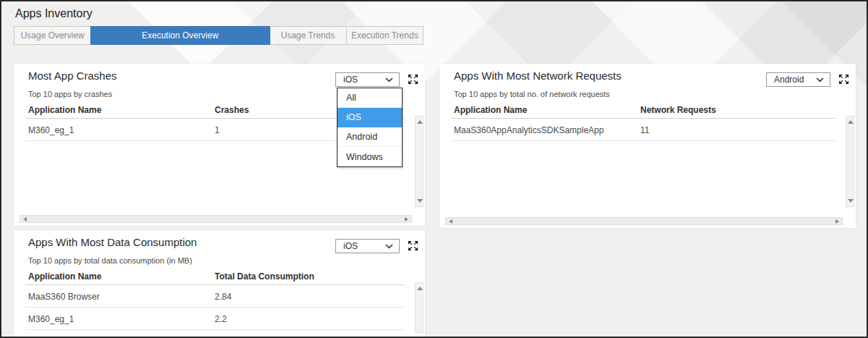 This screenshot has width=868, height=338. Describe the element at coordinates (529, 130) in the screenshot. I see `cell-application-name: MaaS360AppAnalyticsSDKSampleApp` at that location.